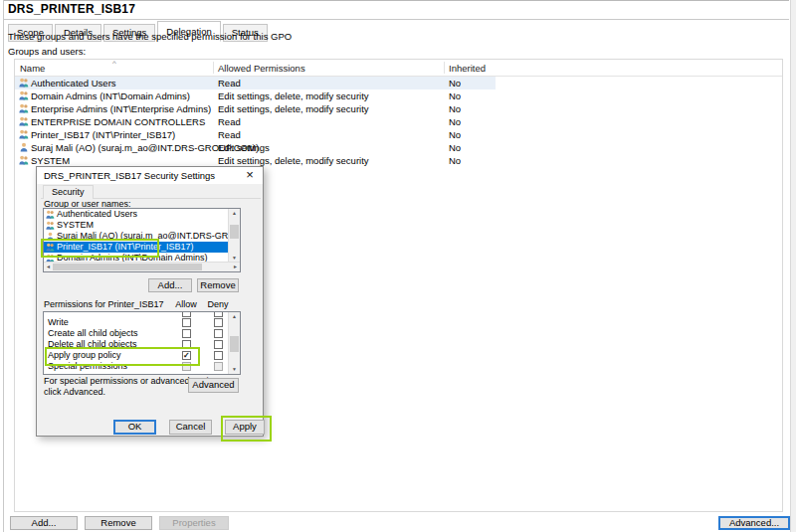  I want to click on security-settings-dialog: DRS_PRINTER_ISB17 Security Settings × Se…, so click(149, 301).